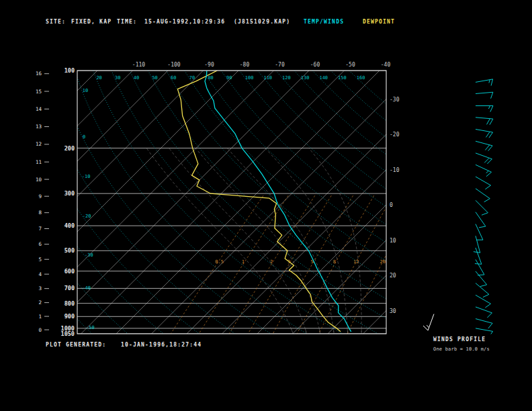 The image size is (532, 411). Describe the element at coordinates (210, 78) in the screenshot. I see `svg-text: 80` at that location.